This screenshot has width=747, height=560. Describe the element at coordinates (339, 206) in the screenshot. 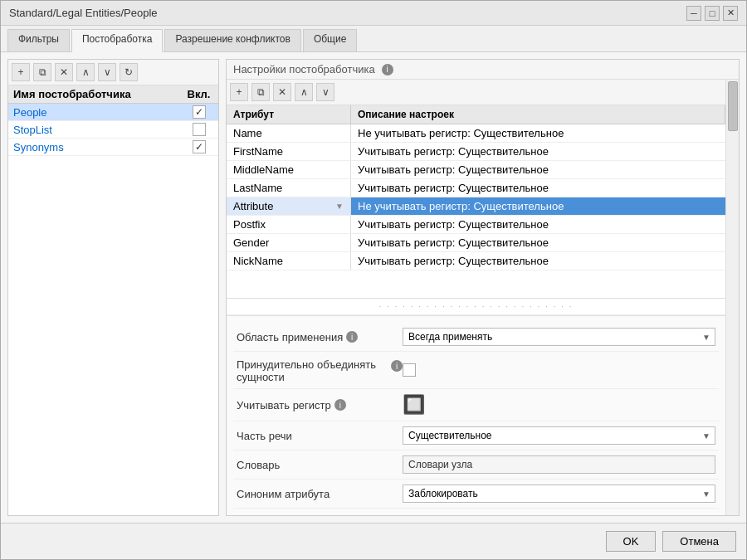

I see `dropdown-arrow-icon: ▼` at that location.